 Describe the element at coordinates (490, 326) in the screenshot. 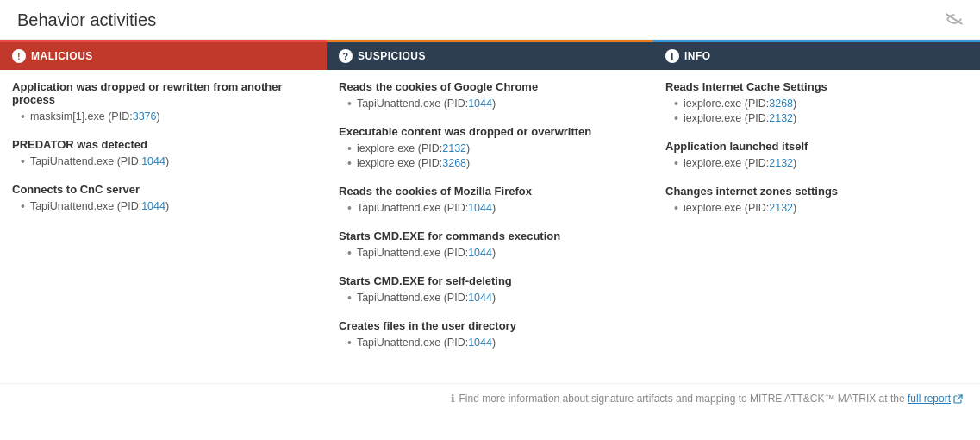

I see `activity-title: Creates files in the user directory` at that location.